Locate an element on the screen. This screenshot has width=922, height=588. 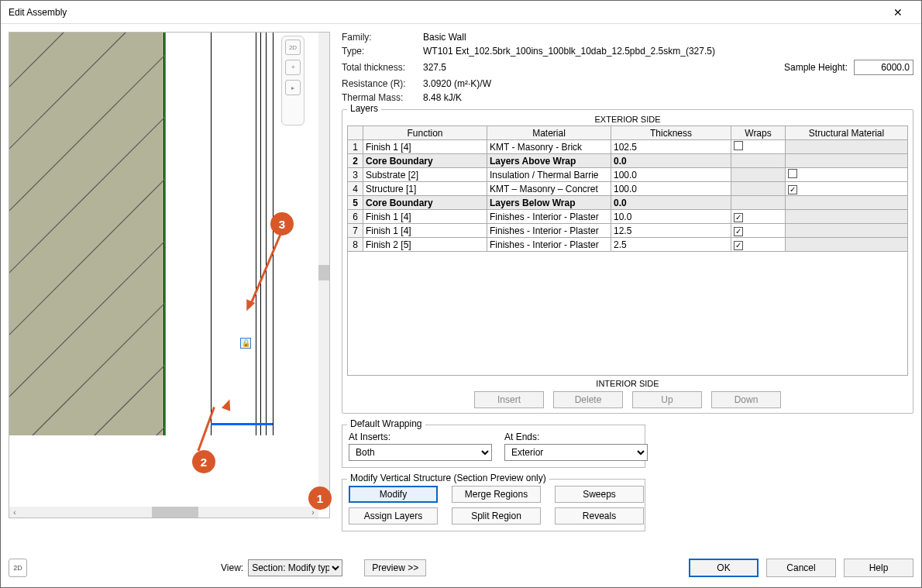
sweeps-button: Sweeps is located at coordinates (600, 494).